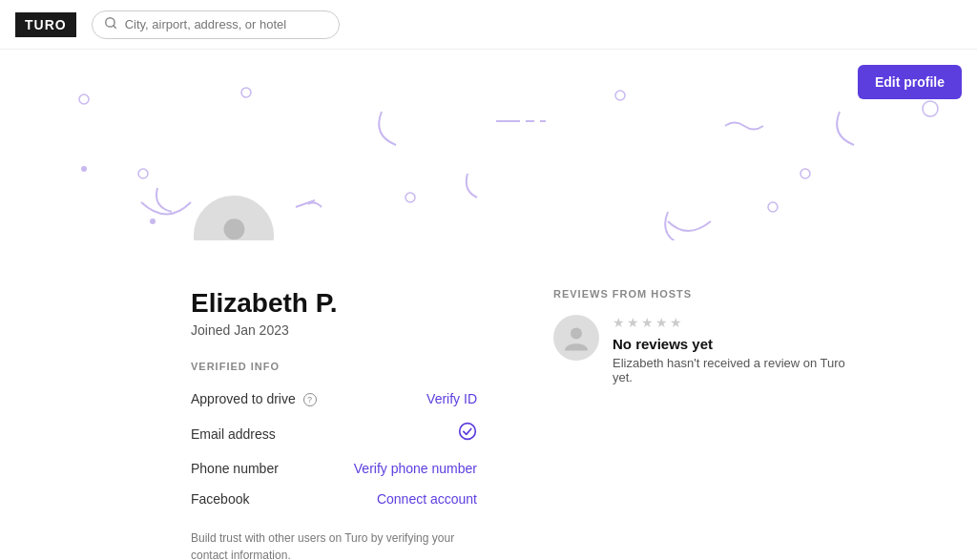  Describe the element at coordinates (334, 330) in the screenshot. I see `profile-joined: Joined Jan 2023` at that location.